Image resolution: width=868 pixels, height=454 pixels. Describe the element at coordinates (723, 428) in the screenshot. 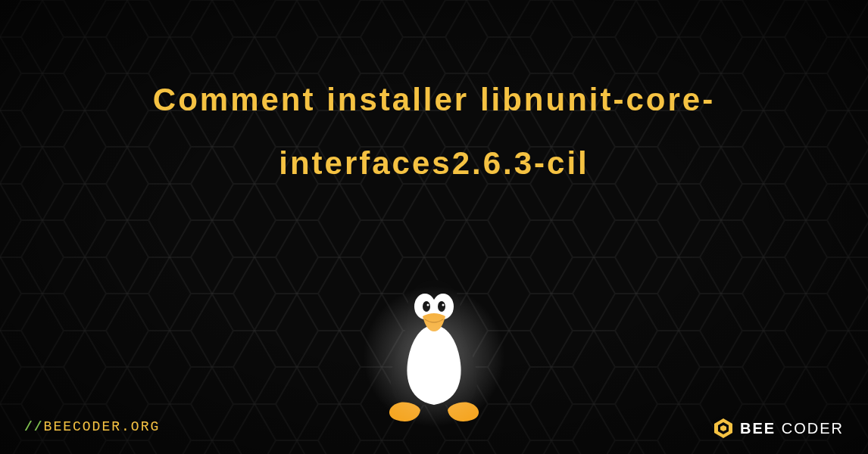

I see `bee-hex-icon` at that location.